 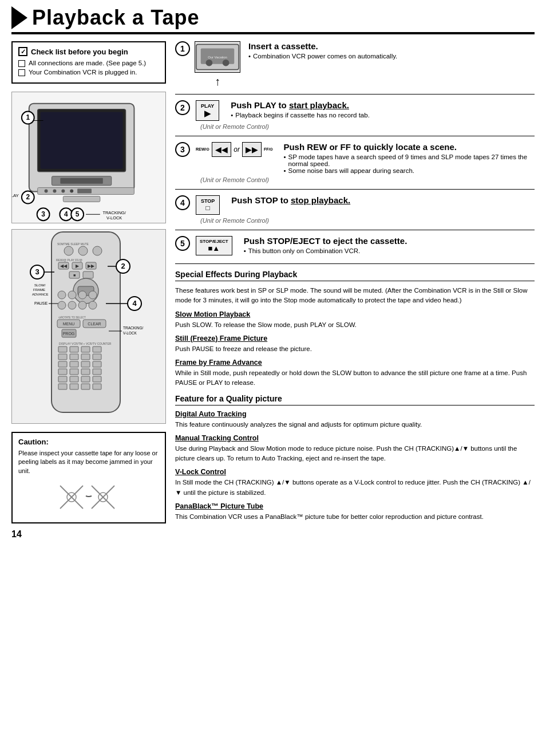 I want to click on svg-text: PLAY, so click(x=16, y=196).